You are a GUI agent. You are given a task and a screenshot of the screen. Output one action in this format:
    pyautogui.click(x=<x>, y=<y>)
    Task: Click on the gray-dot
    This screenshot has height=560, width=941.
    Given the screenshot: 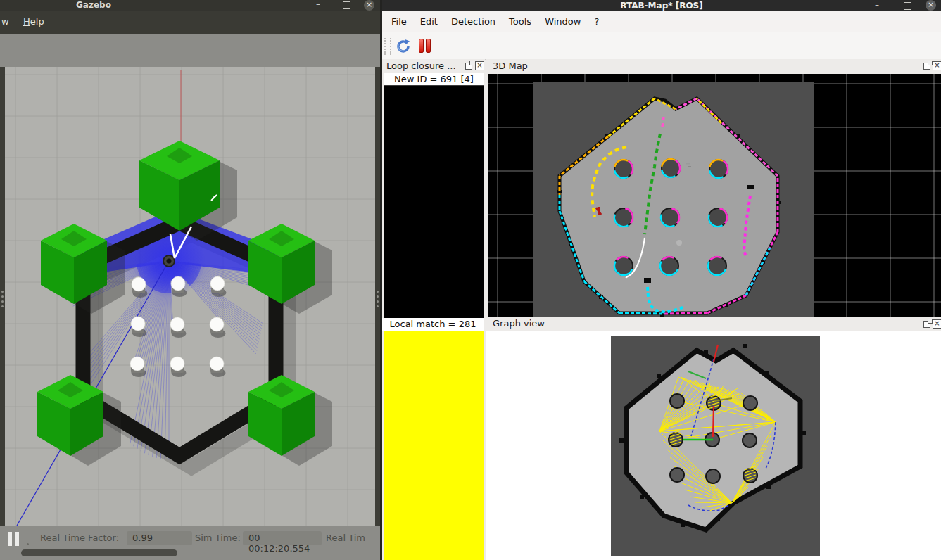 What is the action you would take?
    pyautogui.click(x=679, y=243)
    